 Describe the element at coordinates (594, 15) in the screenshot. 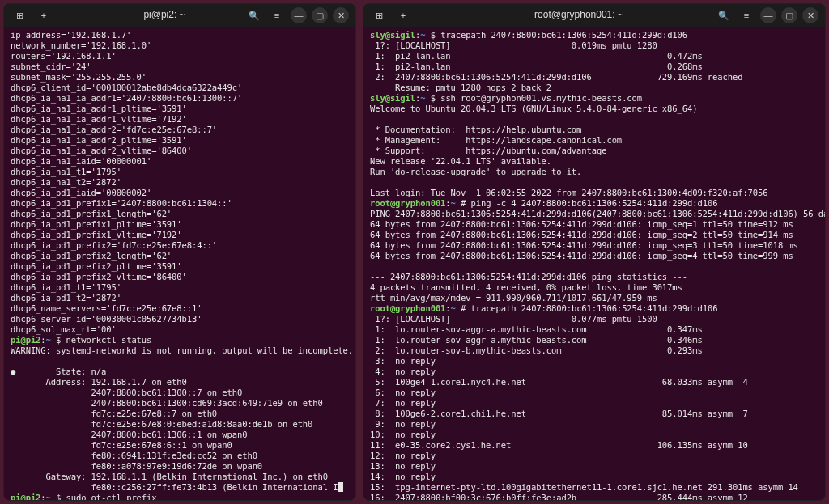

I see `titlebar-right: ⊞ + root@gryphon001: ~ 🔍 ≡ — ▢ ✕` at that location.